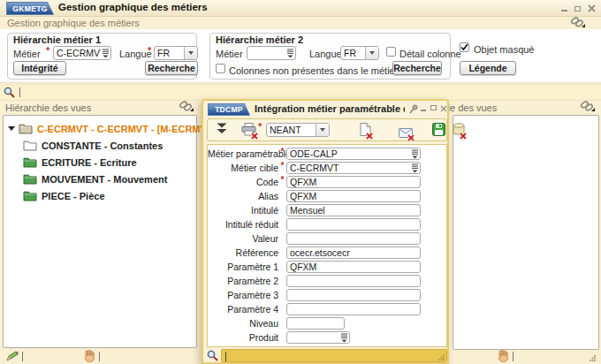 The height and width of the screenshot is (364, 601). Describe the element at coordinates (89, 163) in the screenshot. I see `tree-item-label: ECRITURE - Ecriture` at that location.